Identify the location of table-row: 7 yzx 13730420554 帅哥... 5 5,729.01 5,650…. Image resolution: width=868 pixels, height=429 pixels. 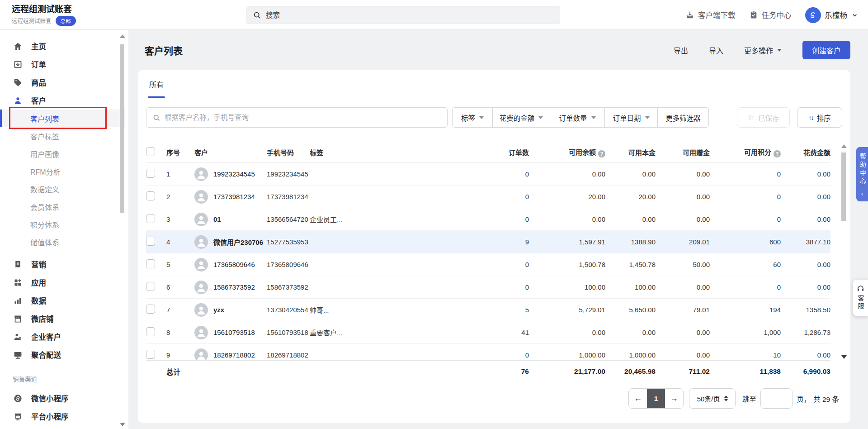
(488, 310).